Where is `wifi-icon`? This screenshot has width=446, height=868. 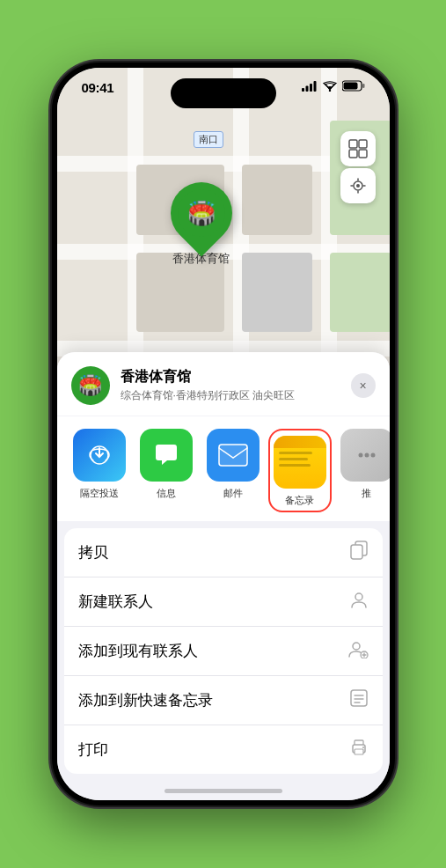
wifi-icon is located at coordinates (330, 86).